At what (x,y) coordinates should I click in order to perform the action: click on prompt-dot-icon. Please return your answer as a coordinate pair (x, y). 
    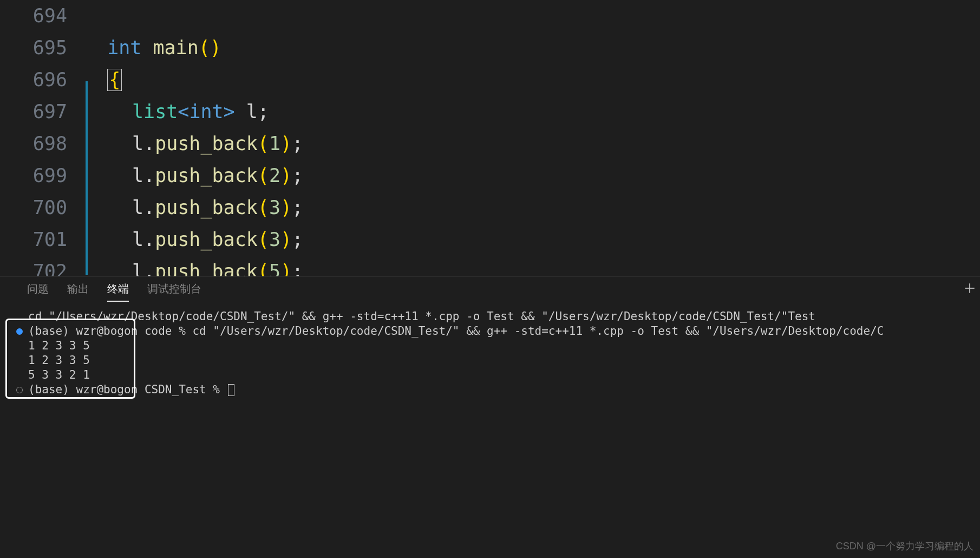
    Looking at the image, I should click on (19, 390).